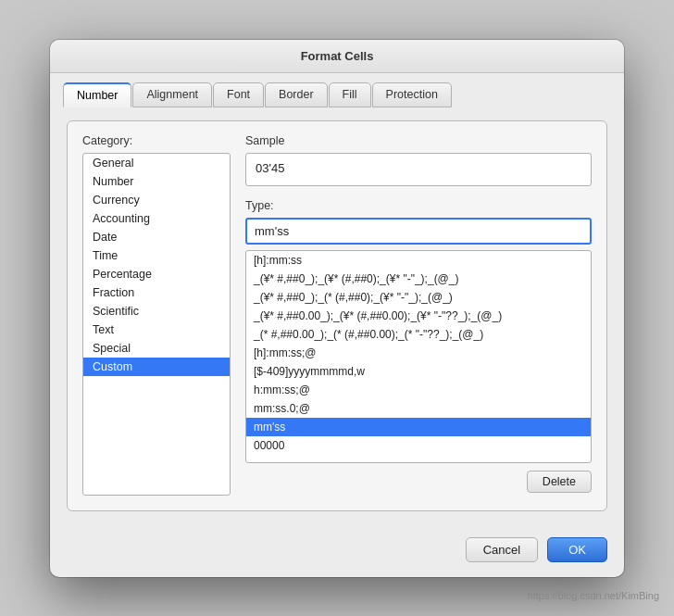 The height and width of the screenshot is (616, 674). I want to click on category-item-special: Special, so click(156, 348).